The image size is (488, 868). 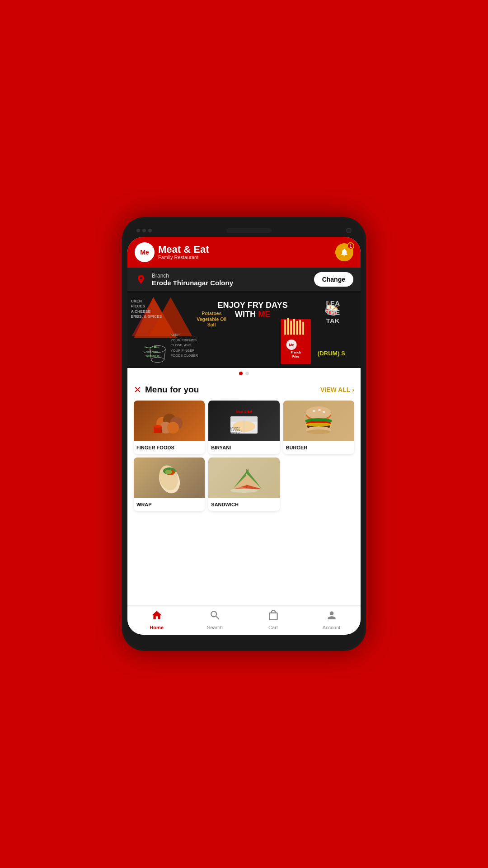 What do you see at coordinates (212, 325) in the screenshot?
I see `svg-text: Salt` at bounding box center [212, 325].